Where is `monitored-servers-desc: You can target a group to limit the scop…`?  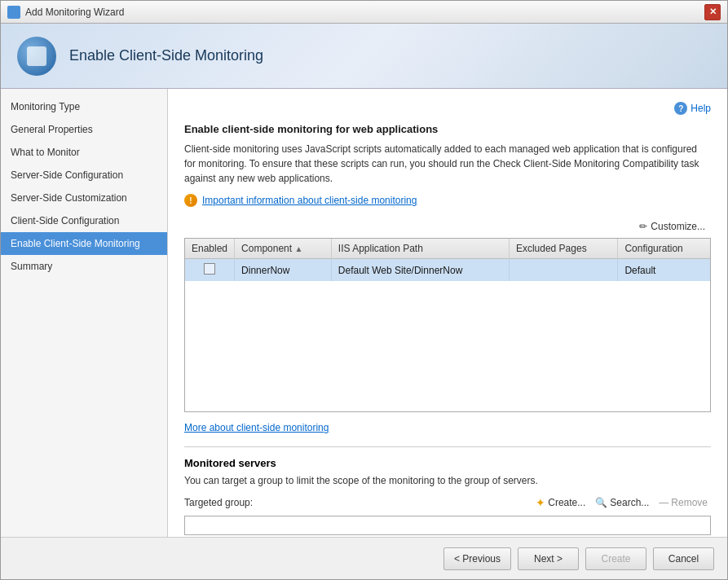
monitored-servers-desc: You can target a group to limit the scop… is located at coordinates (448, 481).